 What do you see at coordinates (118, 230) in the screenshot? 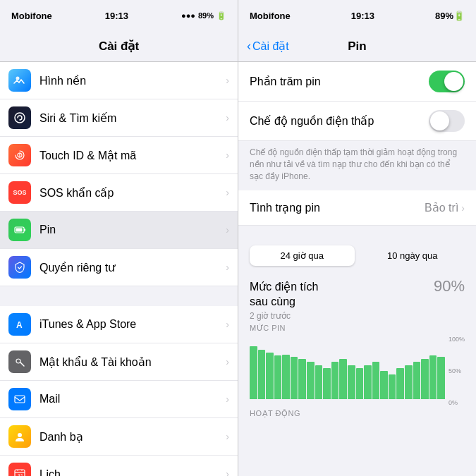
I see `settings-item-battery: Pin ›` at bounding box center [118, 230].